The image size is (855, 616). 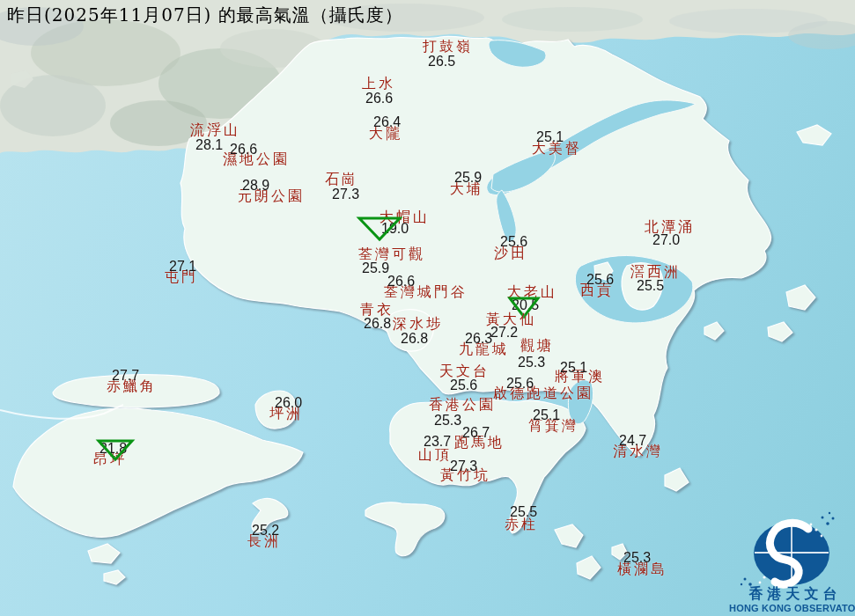 What do you see at coordinates (462, 405) in the screenshot?
I see `station-name-label: 香港公園` at bounding box center [462, 405].